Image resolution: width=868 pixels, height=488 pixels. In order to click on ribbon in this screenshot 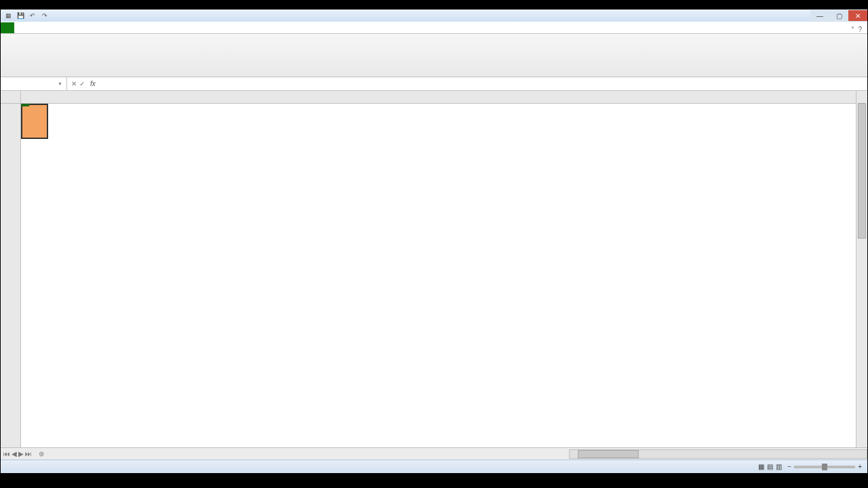, I will do `click(434, 56)`.